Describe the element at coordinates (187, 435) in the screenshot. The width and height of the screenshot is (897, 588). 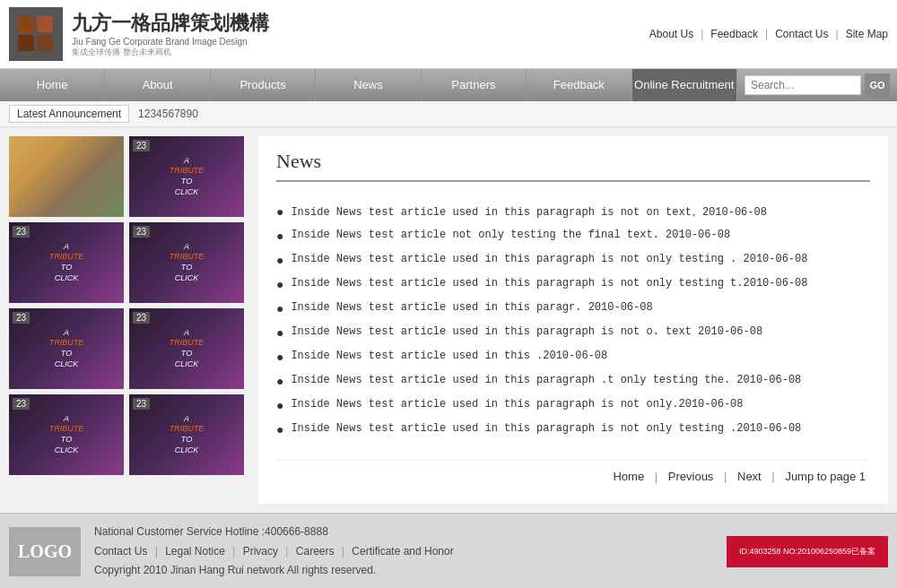
I see `gallery-item-7: 23 ATRIBUTETOCLICK` at that location.